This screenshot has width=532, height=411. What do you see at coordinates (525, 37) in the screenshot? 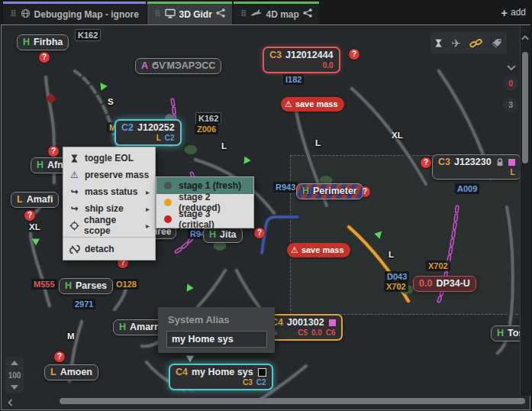
I see `scroll-up-icon` at bounding box center [525, 37].